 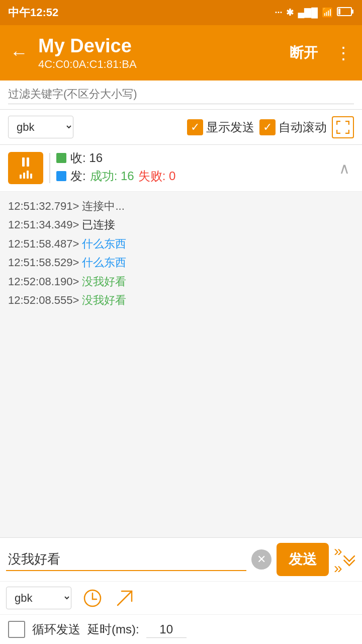 I want to click on tools-row: gbk utf-8 ascii, so click(x=181, y=598).